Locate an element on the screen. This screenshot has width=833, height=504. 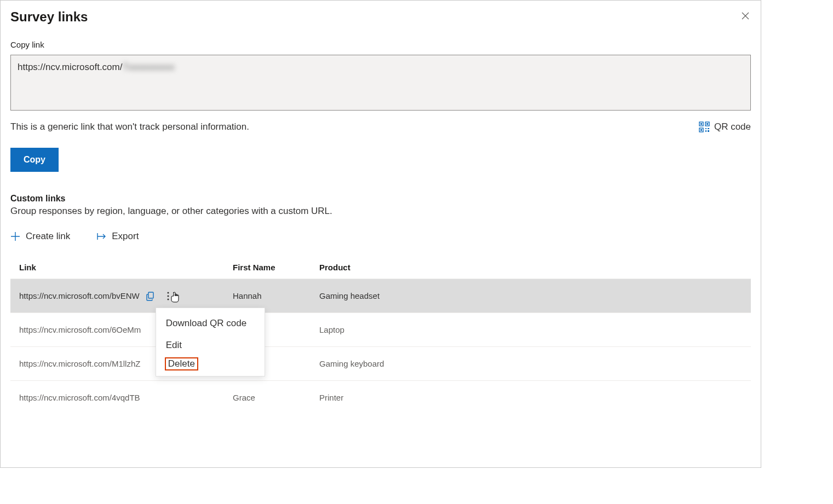
column-header-link: Link is located at coordinates (117, 268).